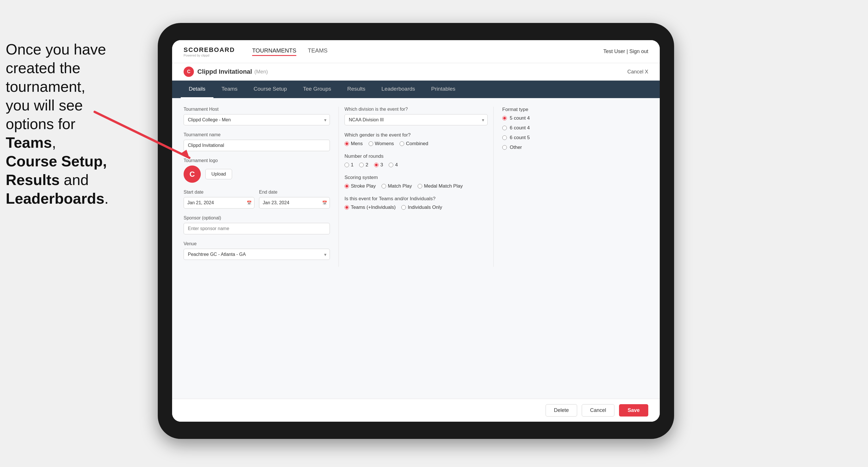 The width and height of the screenshot is (868, 467). Describe the element at coordinates (347, 186) in the screenshot. I see `scoring-stroke-radio` at that location.